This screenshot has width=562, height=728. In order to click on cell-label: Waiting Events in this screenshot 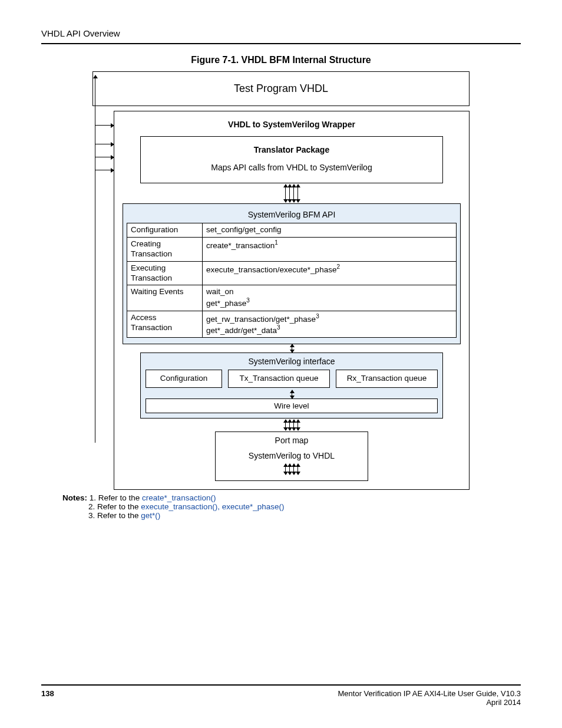, I will do `click(165, 298)`.